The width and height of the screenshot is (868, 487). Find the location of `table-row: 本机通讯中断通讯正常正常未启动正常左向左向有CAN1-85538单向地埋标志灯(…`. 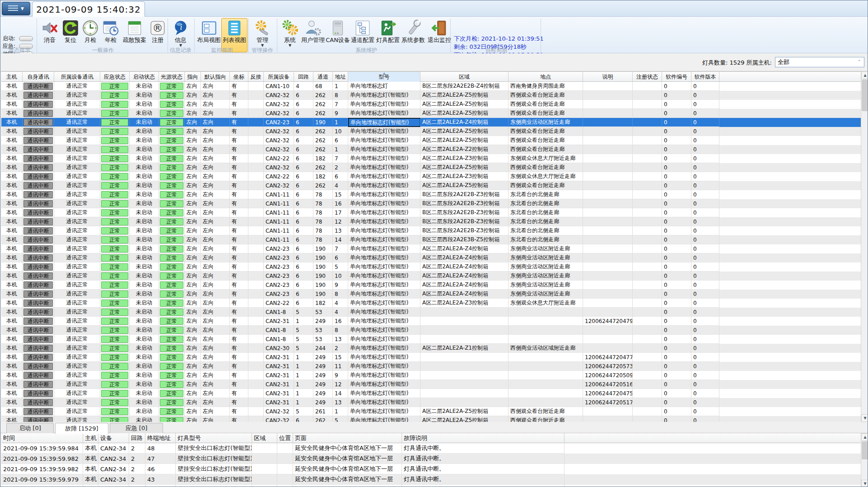

table-row: 本机通讯中断通讯正常正常未启动正常左向左向有CAN1-85538单向地埋标志灯(… is located at coordinates (431, 330).